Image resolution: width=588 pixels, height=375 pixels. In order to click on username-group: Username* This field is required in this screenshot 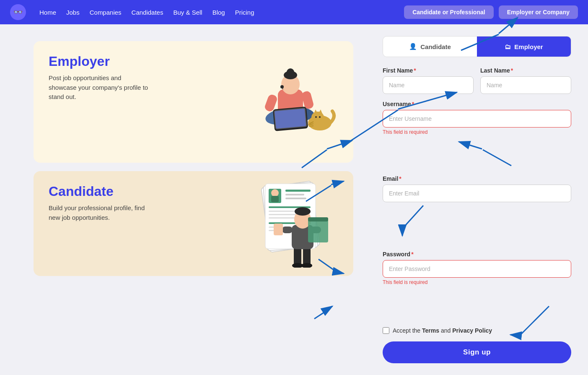, I will do `click(477, 135)`.